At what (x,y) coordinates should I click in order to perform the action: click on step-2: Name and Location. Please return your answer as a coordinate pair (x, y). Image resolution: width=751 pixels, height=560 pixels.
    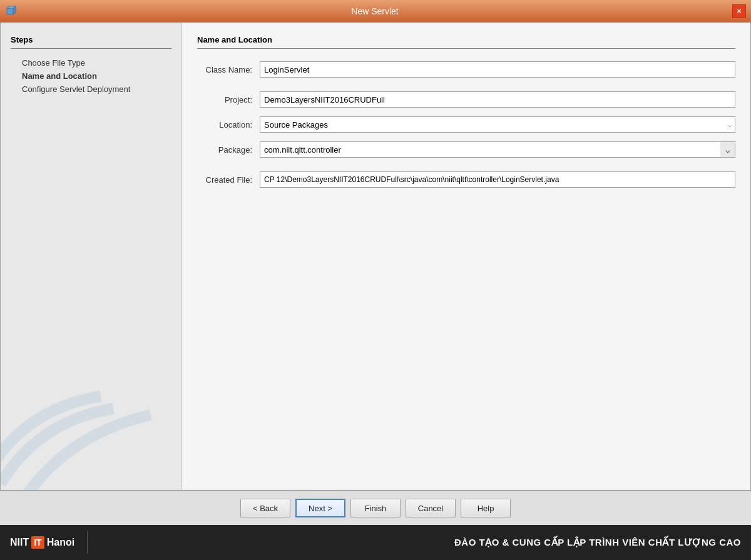
    Looking at the image, I should click on (96, 76).